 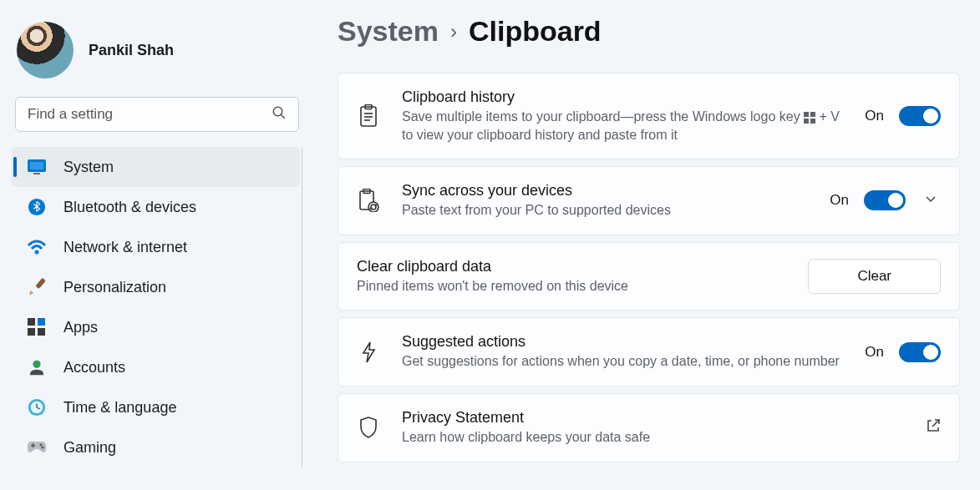 I want to click on setting-clipboard-history: Clipboard history Save multiple items to…, so click(x=648, y=116).